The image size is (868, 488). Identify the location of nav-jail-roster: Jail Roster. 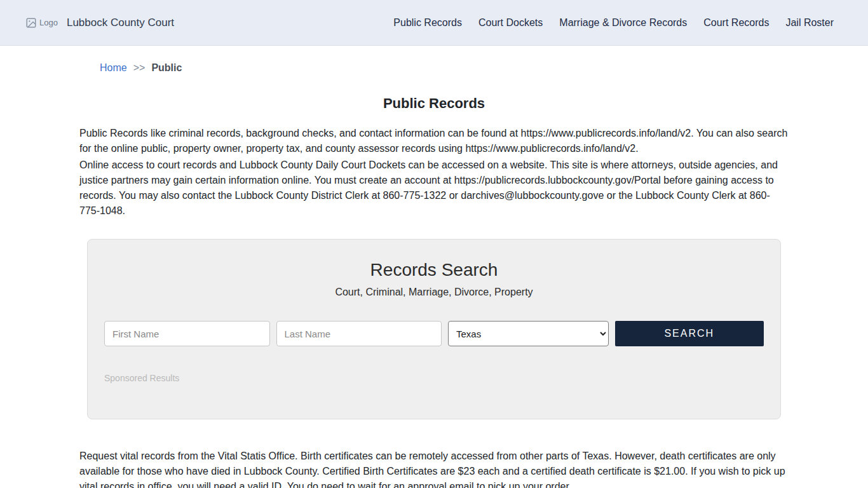
(810, 23).